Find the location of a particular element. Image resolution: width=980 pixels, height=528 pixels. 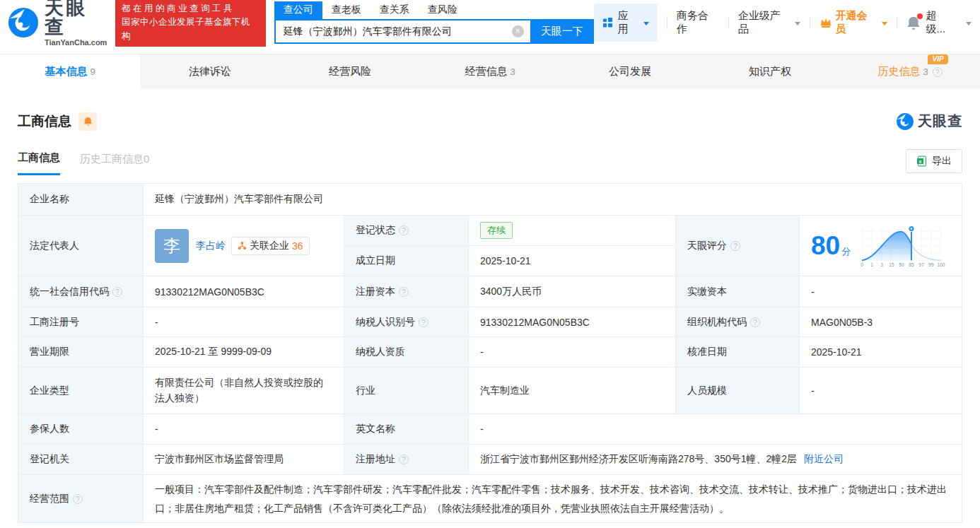

tab-operation-risk: 经营风险 is located at coordinates (350, 72).